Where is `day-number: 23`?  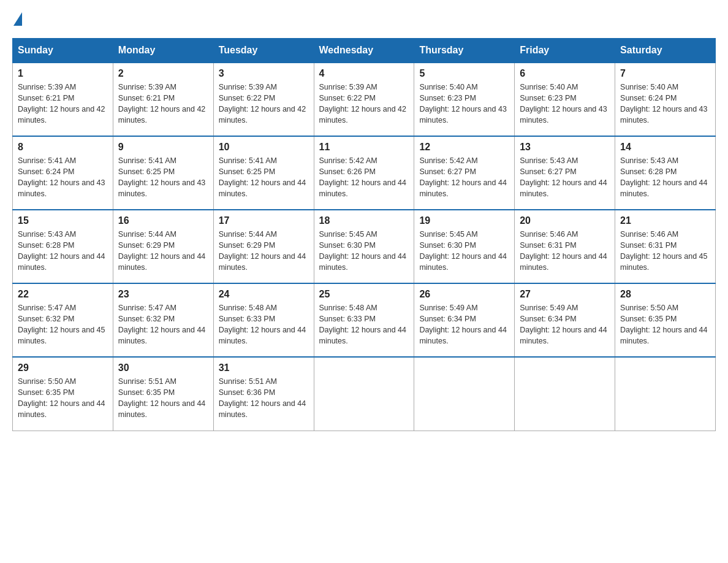 day-number: 23 is located at coordinates (163, 294).